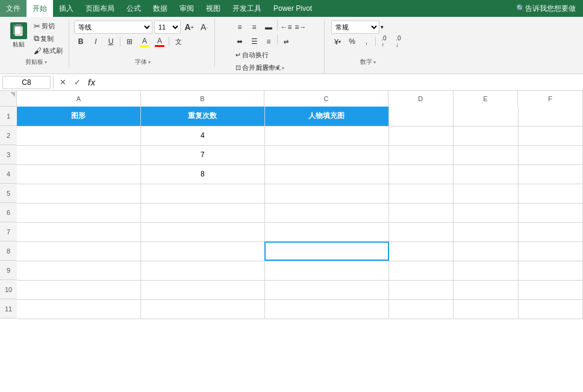  What do you see at coordinates (254, 42) in the screenshot?
I see `align-center-button: ☰` at bounding box center [254, 42].